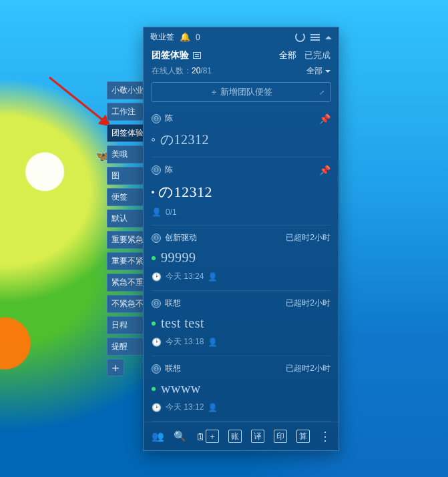 Image resolution: width=448 pixels, height=477 pixels. What do you see at coordinates (328, 73) in the screenshot?
I see `chevron-down-icon` at bounding box center [328, 73].